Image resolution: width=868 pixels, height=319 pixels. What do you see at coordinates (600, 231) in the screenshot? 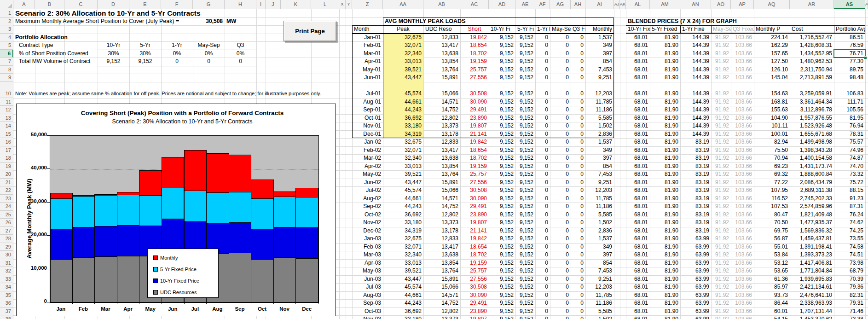
I see `peak-table-cell: 2,836` at bounding box center [600, 231].